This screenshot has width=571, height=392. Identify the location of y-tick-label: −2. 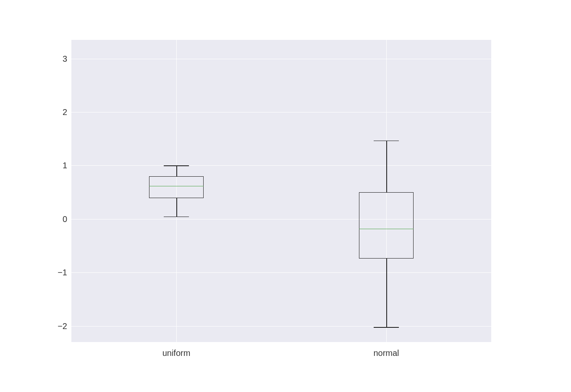
(55, 326).